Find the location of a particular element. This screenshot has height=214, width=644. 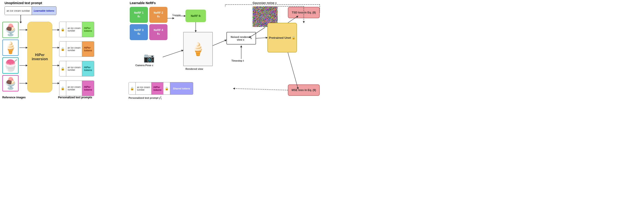

nerf-2: NeRF 2θ₂ is located at coordinates (158, 15).